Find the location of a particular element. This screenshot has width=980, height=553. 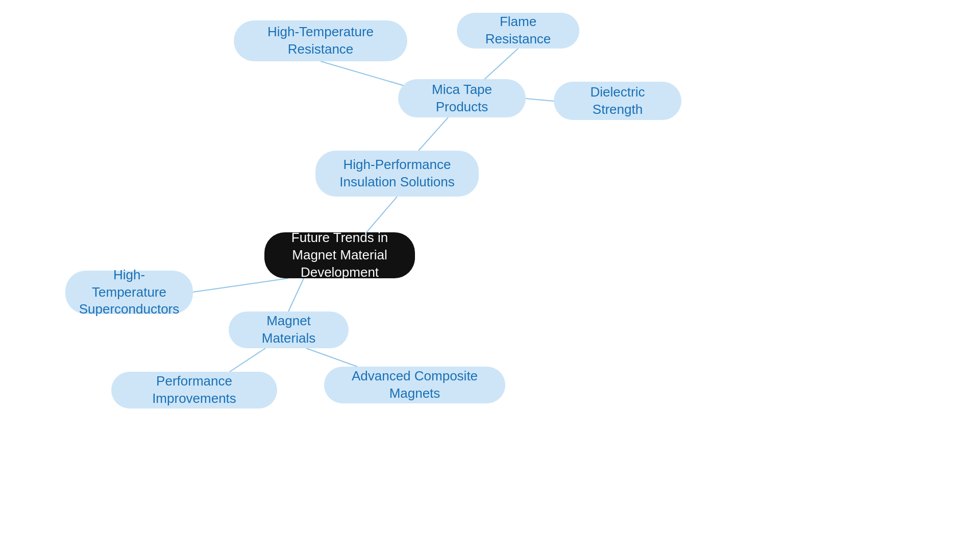

node-future-trends-central: Future Trends in Magnet Material Develop… is located at coordinates (340, 255).